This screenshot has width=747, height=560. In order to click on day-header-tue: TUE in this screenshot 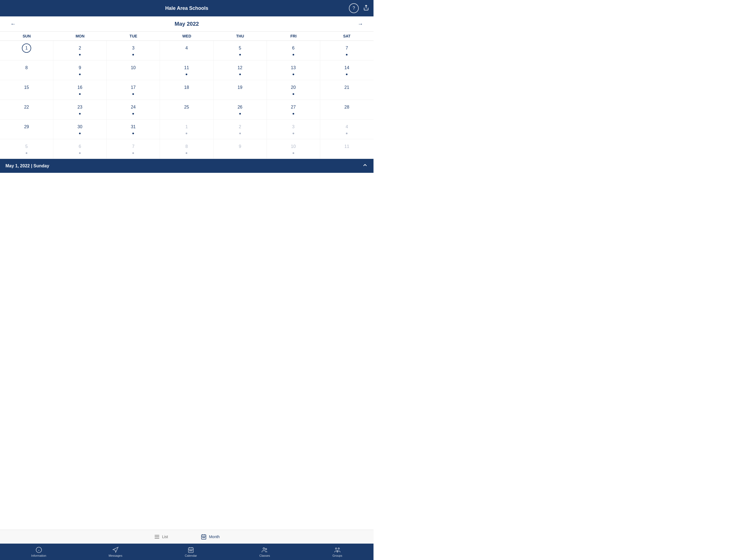, I will do `click(133, 36)`.